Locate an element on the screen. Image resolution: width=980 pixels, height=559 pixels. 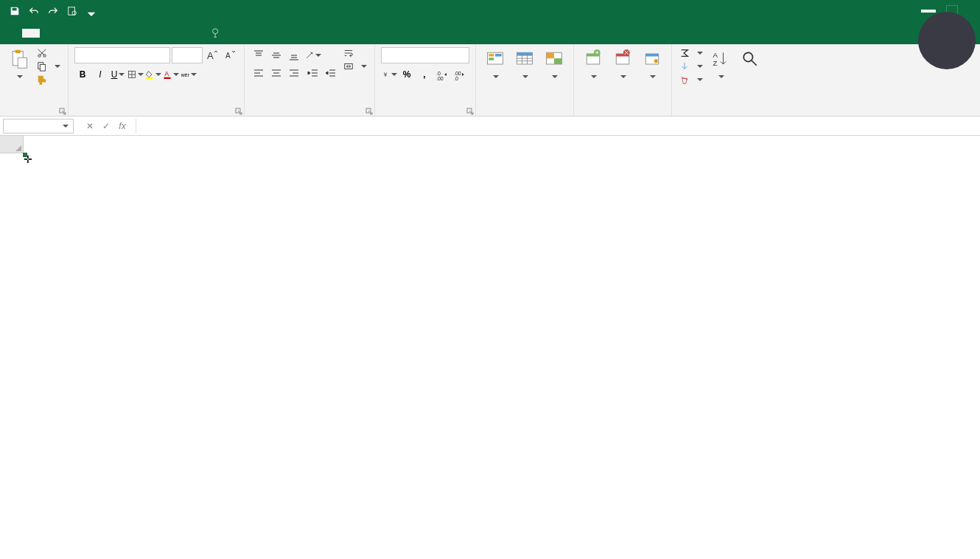
tab-layout is located at coordinates (66, 33).